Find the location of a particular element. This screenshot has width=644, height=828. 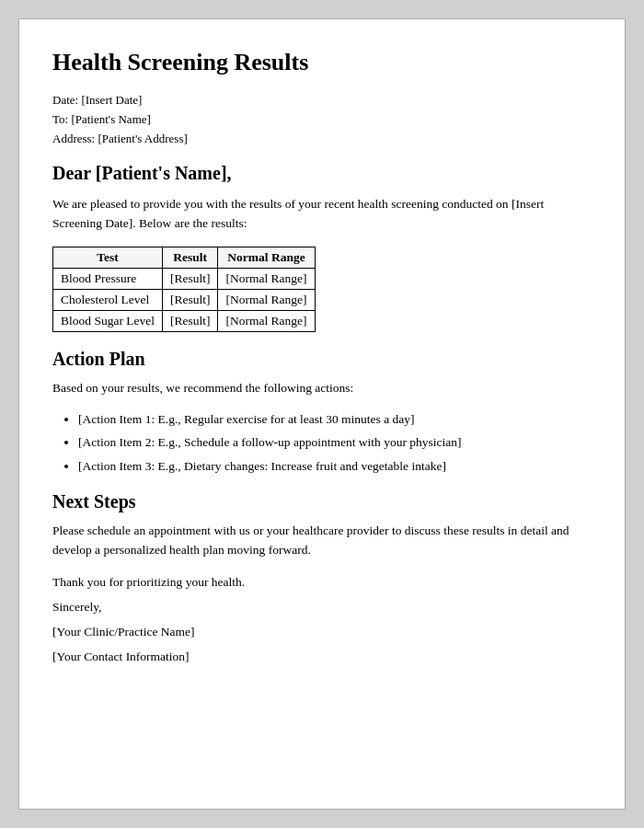

date-line: Date: [Insert Date] is located at coordinates (322, 100).